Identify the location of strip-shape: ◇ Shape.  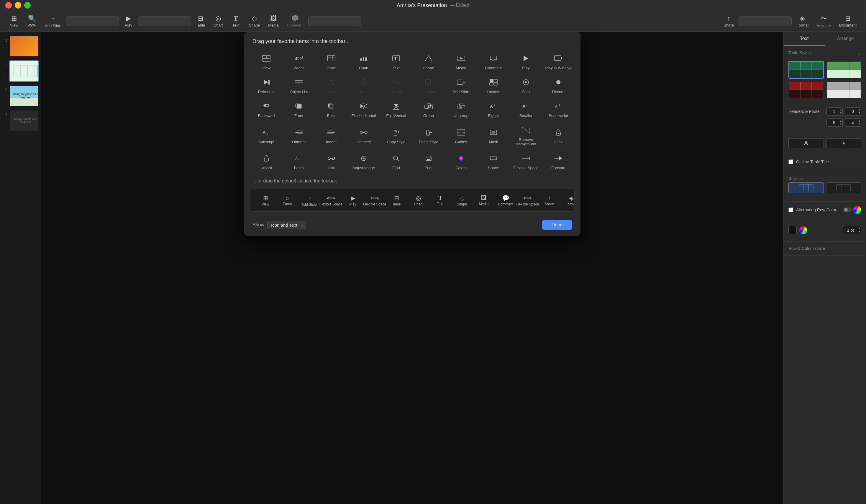
(462, 201).